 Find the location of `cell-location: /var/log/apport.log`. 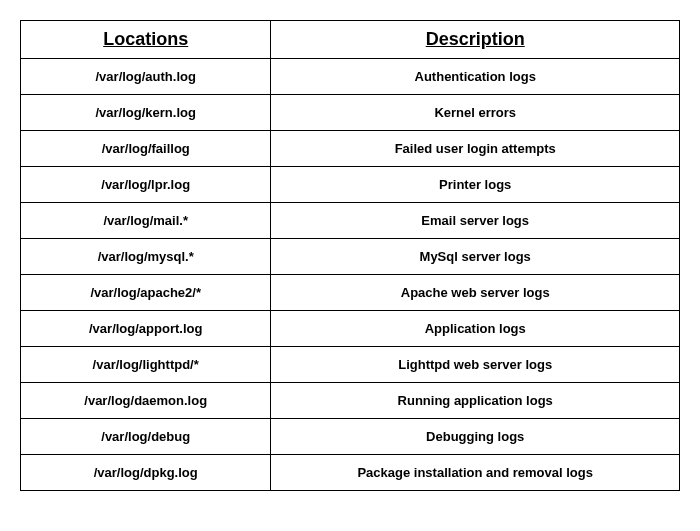

cell-location: /var/log/apport.log is located at coordinates (146, 329).